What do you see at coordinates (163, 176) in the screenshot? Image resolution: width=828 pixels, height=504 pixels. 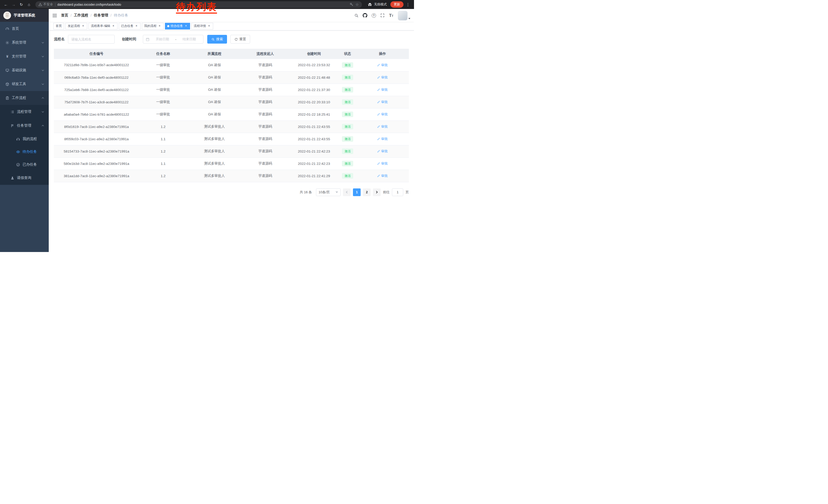 I see `cell-task-name: 1.2` at bounding box center [163, 176].